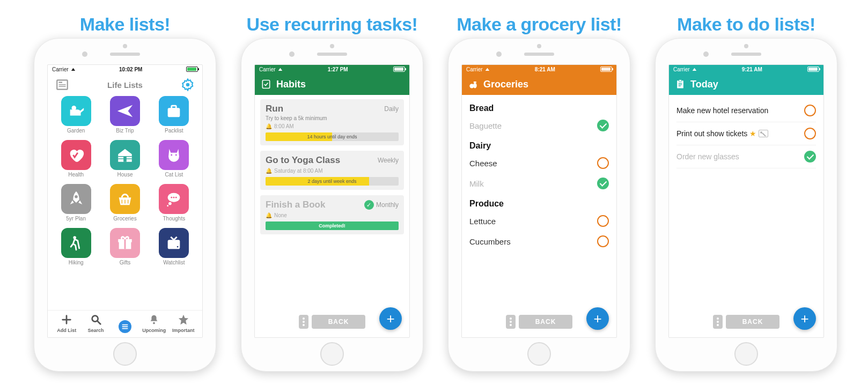 This screenshot has height=384, width=868. Describe the element at coordinates (332, 201) in the screenshot. I see `screen-habits: Carrier 1:27 PM Habits RunDailyTry to ke…` at that location.